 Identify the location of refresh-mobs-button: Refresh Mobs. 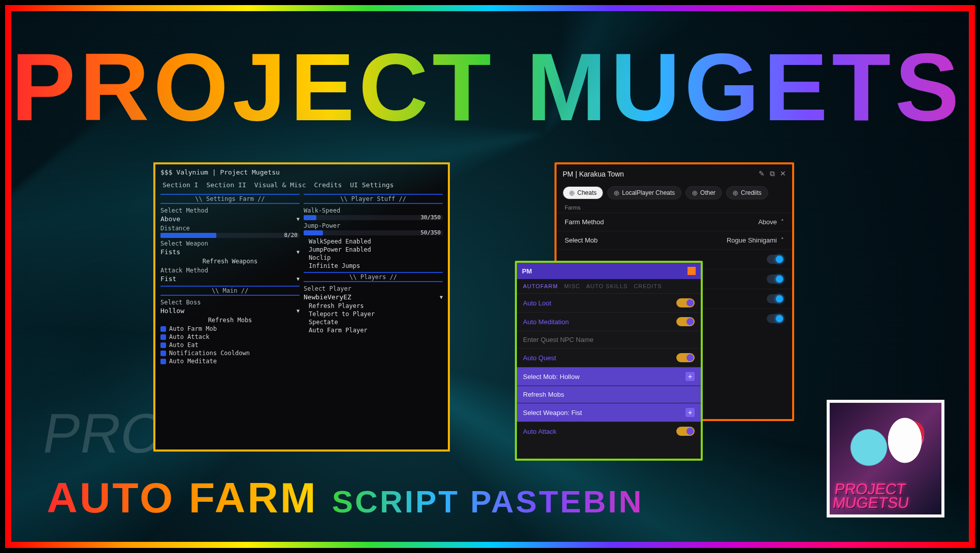
(230, 320).